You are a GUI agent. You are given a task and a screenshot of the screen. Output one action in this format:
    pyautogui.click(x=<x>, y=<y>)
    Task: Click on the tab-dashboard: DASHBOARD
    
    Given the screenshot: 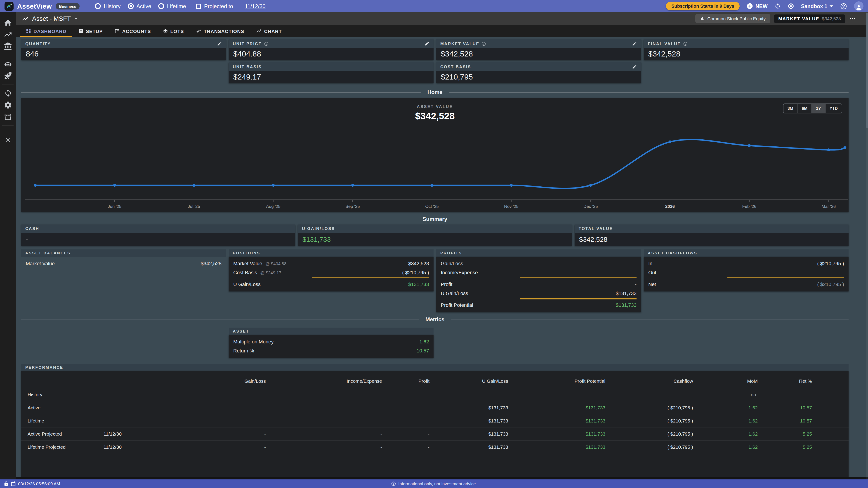 What is the action you would take?
    pyautogui.click(x=46, y=31)
    